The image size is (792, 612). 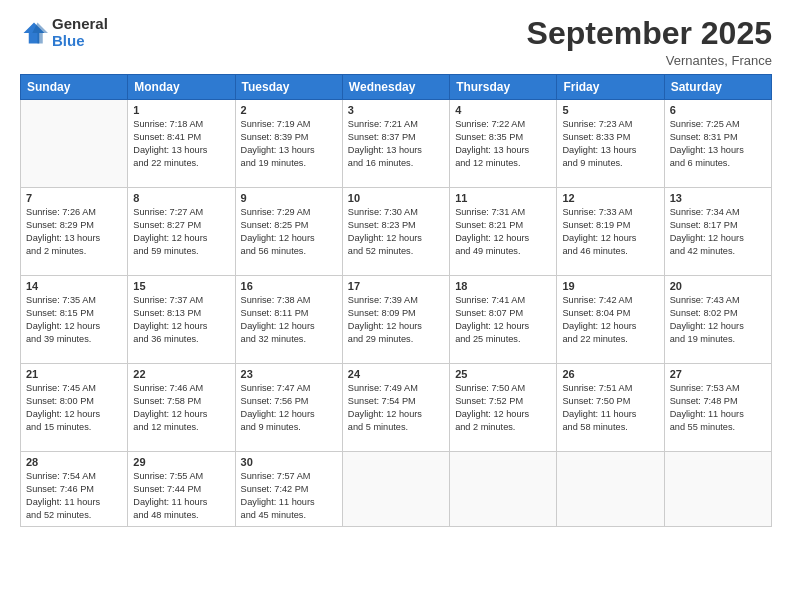 I want to click on table-row: 30Sunrise: 7:57 AM Sunset: 7:42 PM Dayli…, so click(x=288, y=490).